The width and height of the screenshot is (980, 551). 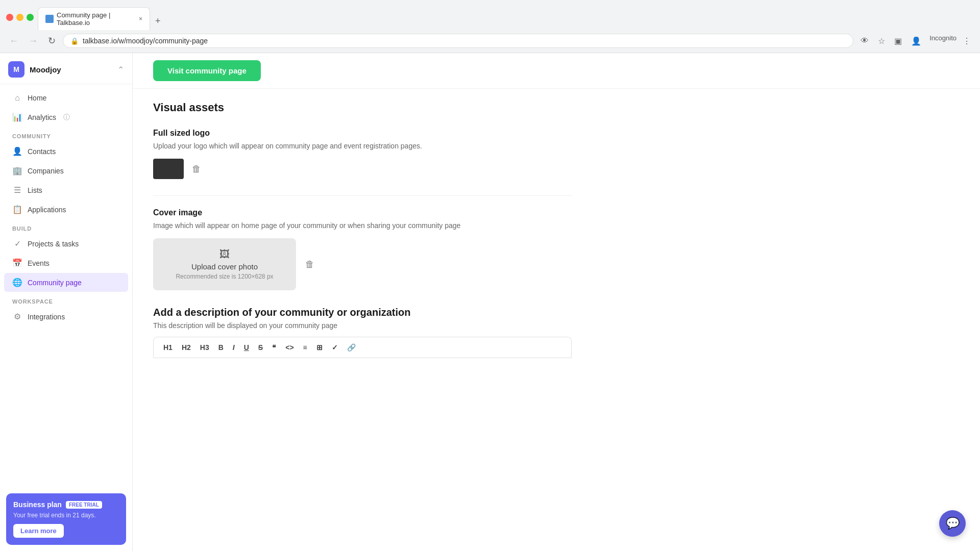 What do you see at coordinates (47, 210) in the screenshot?
I see `sidebar-item-label: Applications` at bounding box center [47, 210].